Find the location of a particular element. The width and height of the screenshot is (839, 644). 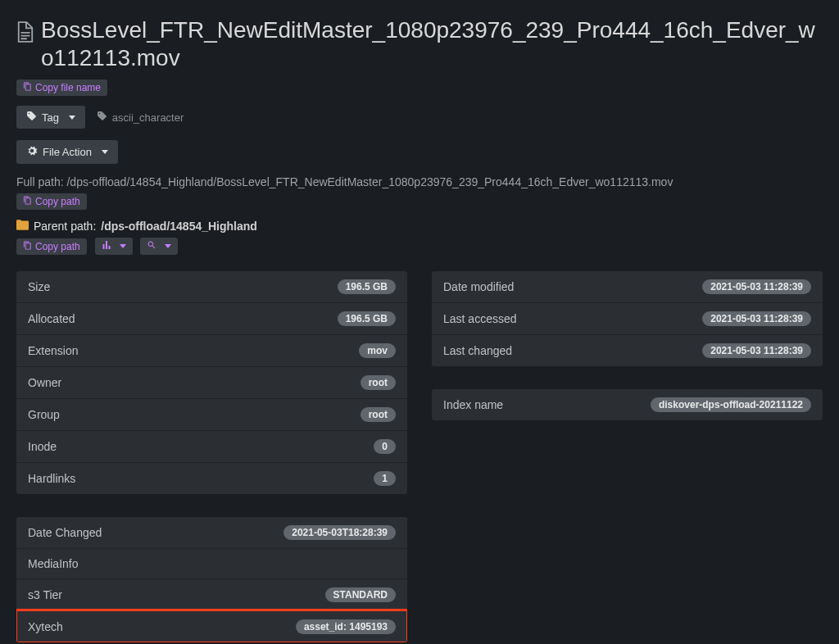

list-item: Index namediskover-dps-offload-20211122 is located at coordinates (628, 405).